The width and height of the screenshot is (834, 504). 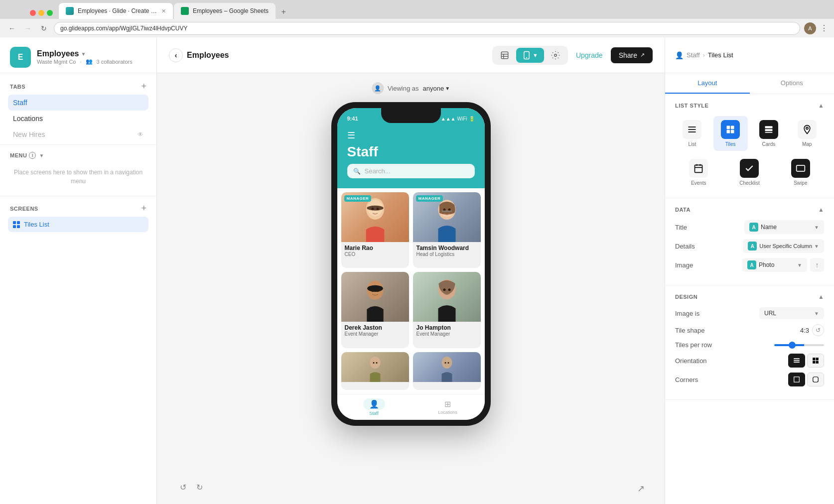 What do you see at coordinates (29, 134) in the screenshot?
I see `tab-new-hires-label: New Hires` at bounding box center [29, 134].